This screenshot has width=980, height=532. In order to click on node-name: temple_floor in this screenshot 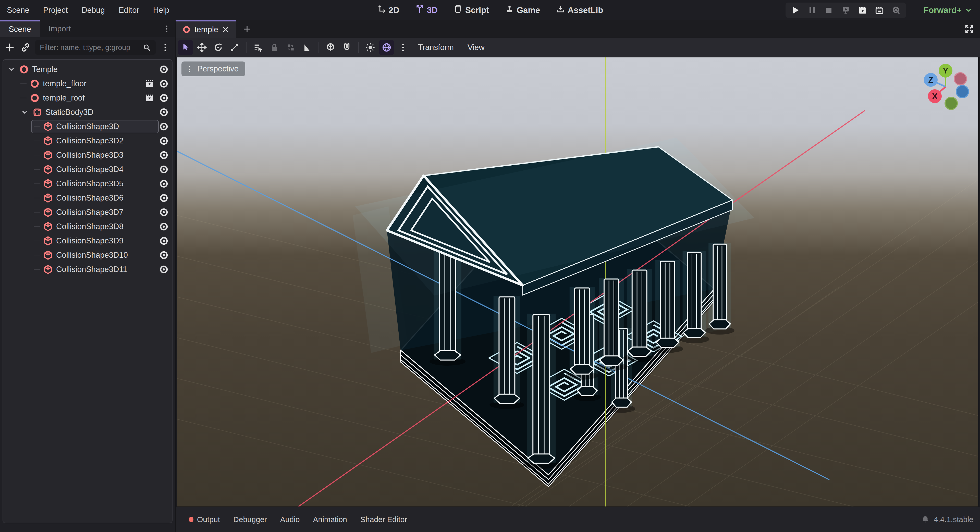, I will do `click(65, 84)`.